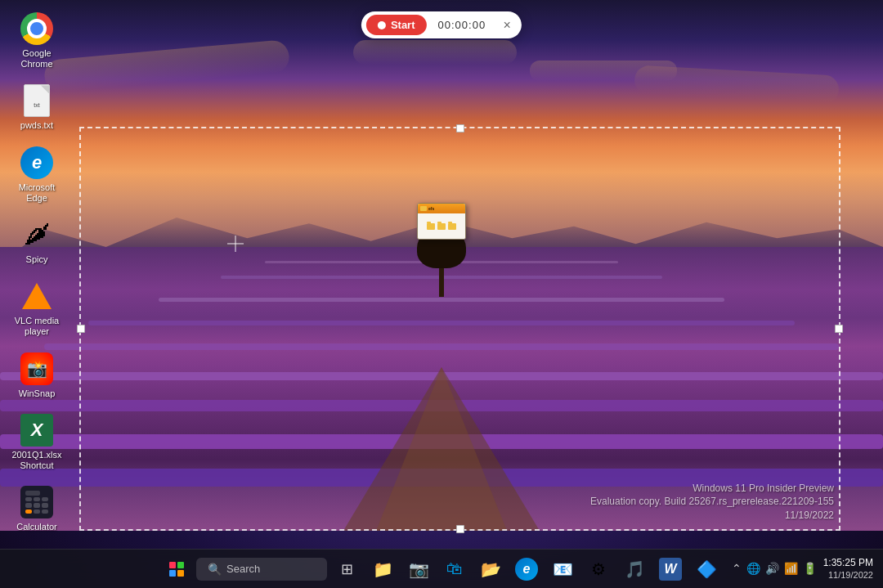  Describe the element at coordinates (37, 59) in the screenshot. I see `chrome-label: Google Chrome` at that location.